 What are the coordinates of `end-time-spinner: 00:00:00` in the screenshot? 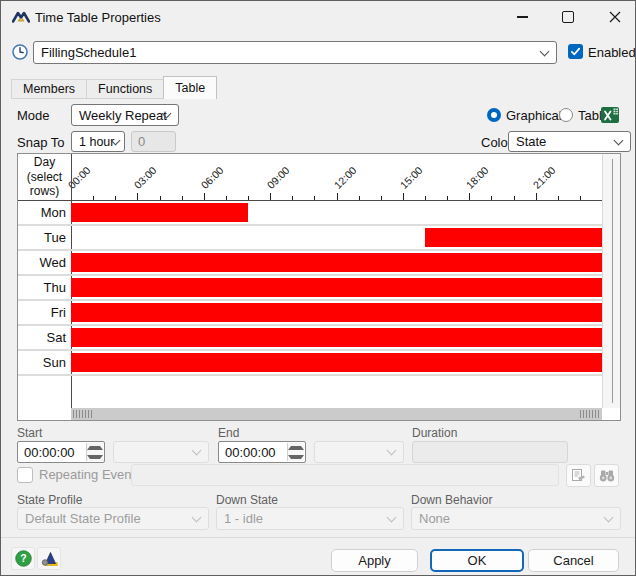 It's located at (262, 452).